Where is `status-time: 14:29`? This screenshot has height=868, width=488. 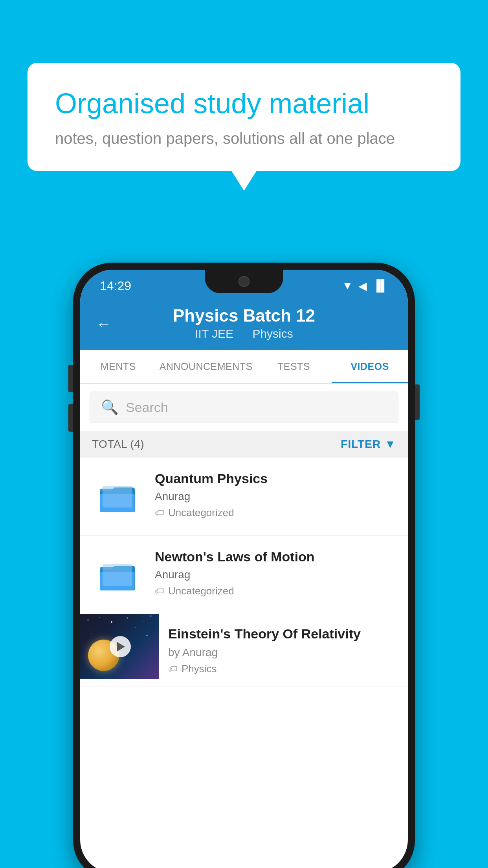 status-time: 14:29 is located at coordinates (116, 286).